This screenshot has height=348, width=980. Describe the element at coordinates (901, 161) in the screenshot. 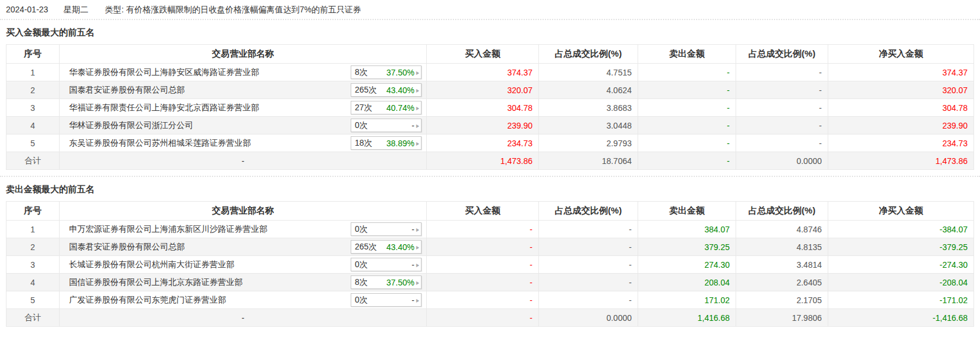

I see `cell-net-amount: 1,473.86` at that location.